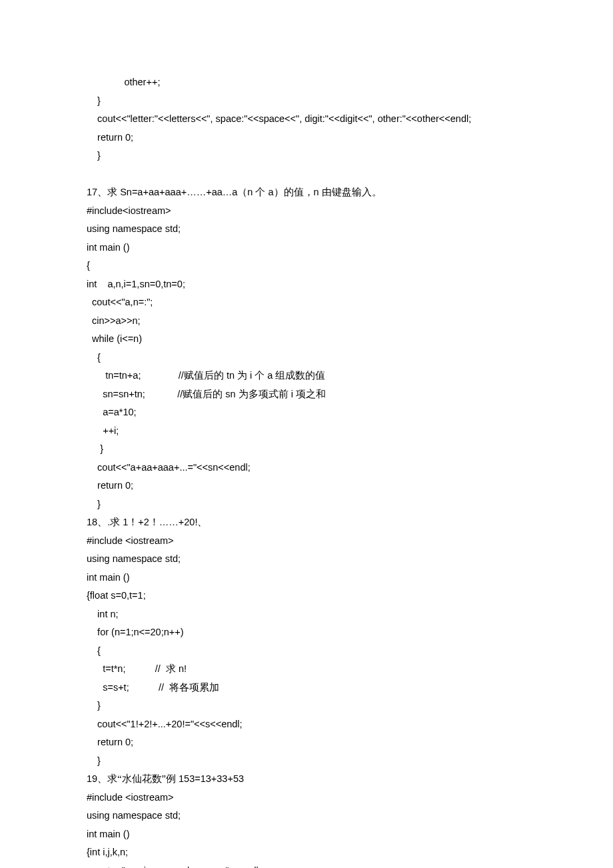 The height and width of the screenshot is (868, 613). I want to click on code-line: other++;, so click(306, 83).